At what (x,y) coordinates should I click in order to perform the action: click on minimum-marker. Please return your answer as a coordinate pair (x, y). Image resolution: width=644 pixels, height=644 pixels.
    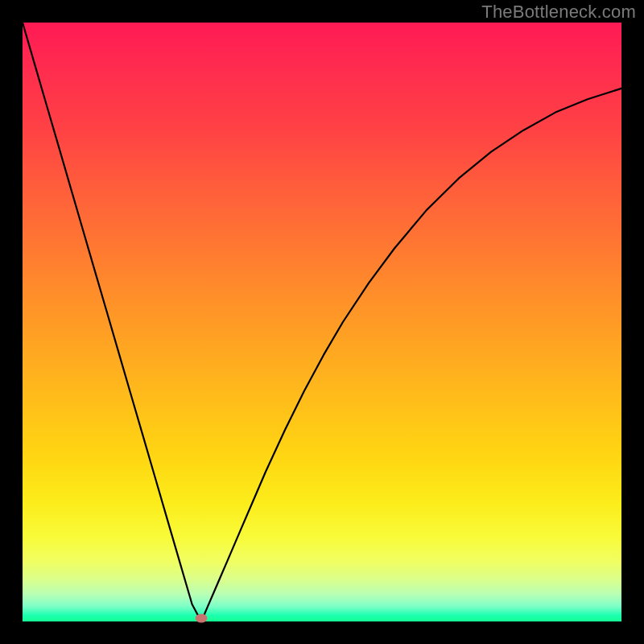
    Looking at the image, I should click on (201, 618).